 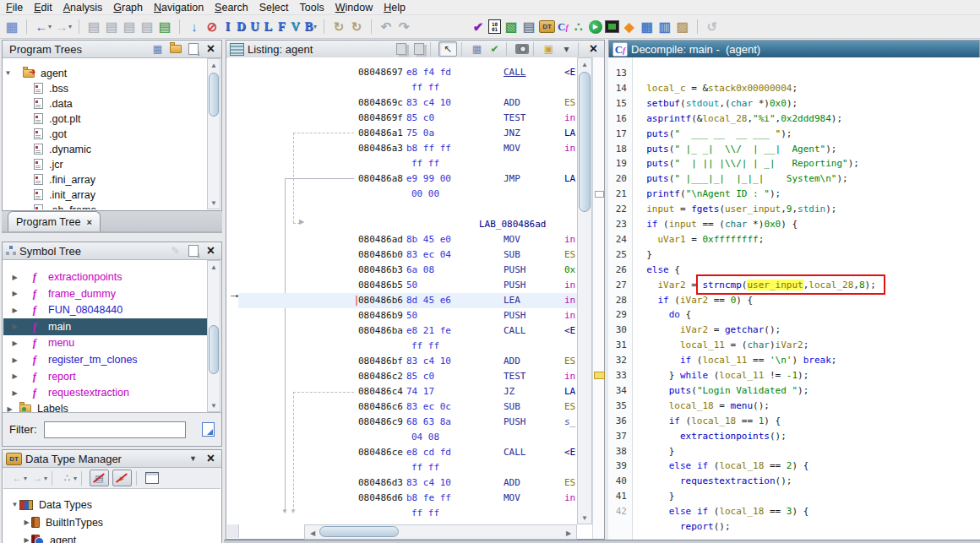 What do you see at coordinates (794, 512) in the screenshot?
I see `decompile-line: 42 else if (local_18 == 3) {` at bounding box center [794, 512].